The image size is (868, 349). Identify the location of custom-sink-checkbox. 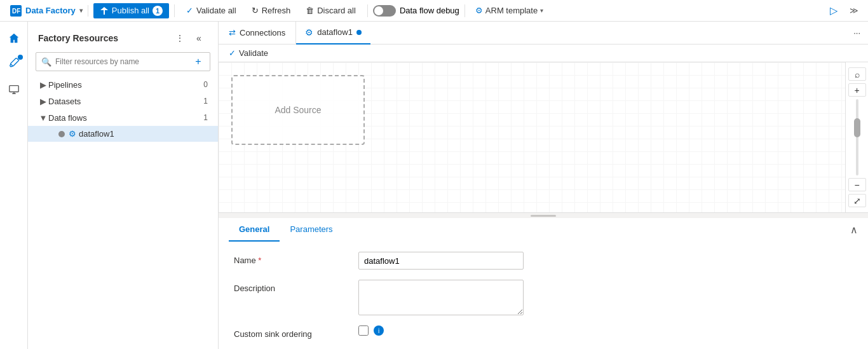
(363, 331).